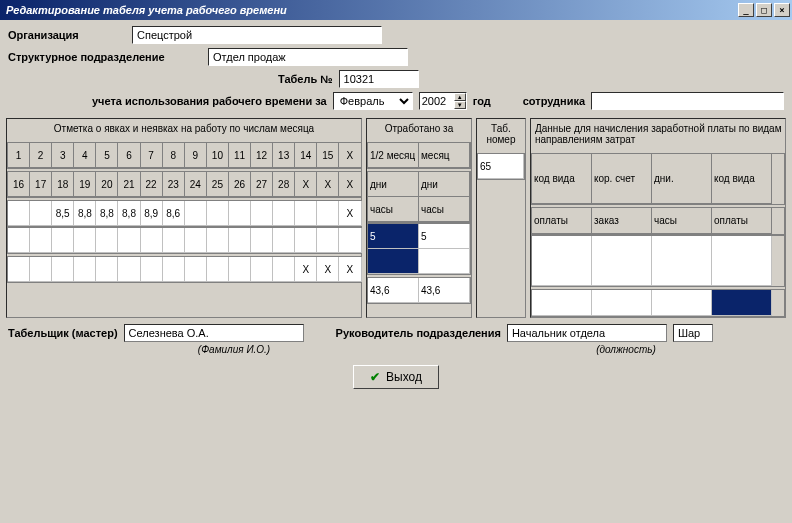 The image size is (792, 523). I want to click on exit-button: ✔ Выход, so click(396, 377).